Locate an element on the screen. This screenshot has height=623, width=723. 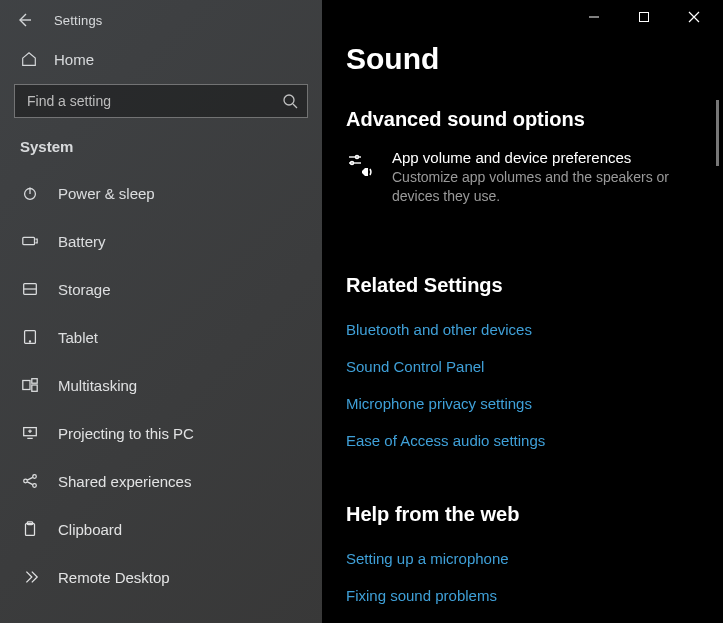
category-label: System is located at coordinates (161, 150).